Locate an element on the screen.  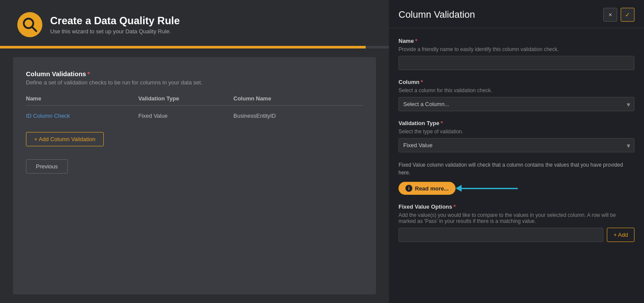
add-column-validation-button: + Add Column Validation is located at coordinates (65, 139).